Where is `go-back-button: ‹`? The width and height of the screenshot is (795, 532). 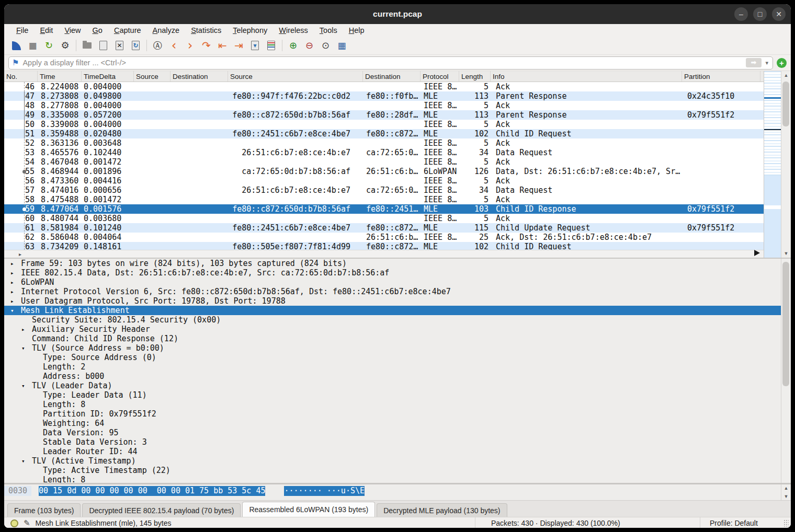 go-back-button: ‹ is located at coordinates (174, 45).